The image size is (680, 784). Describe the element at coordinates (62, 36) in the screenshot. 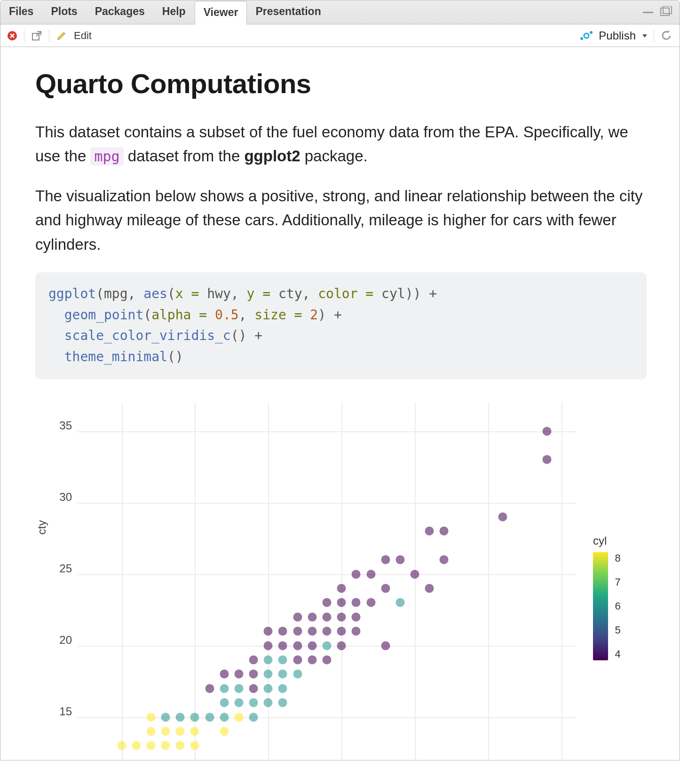

I see `edit-pencil-icon` at that location.